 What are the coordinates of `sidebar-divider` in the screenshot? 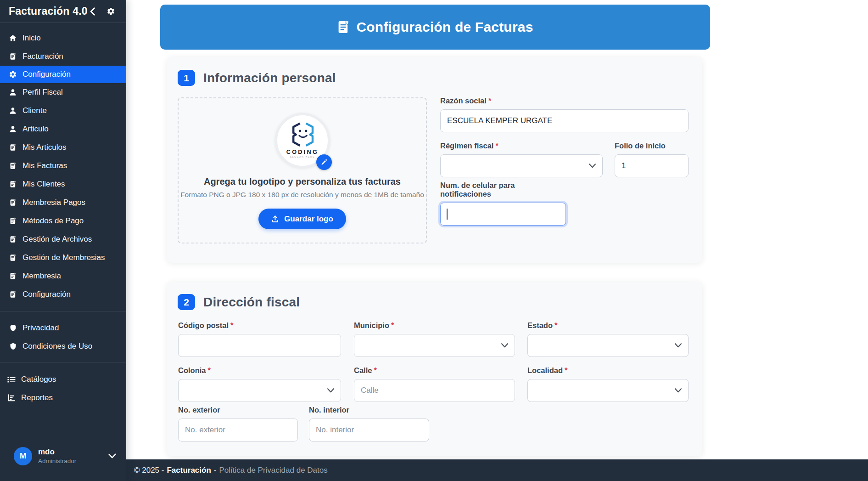 It's located at (63, 311).